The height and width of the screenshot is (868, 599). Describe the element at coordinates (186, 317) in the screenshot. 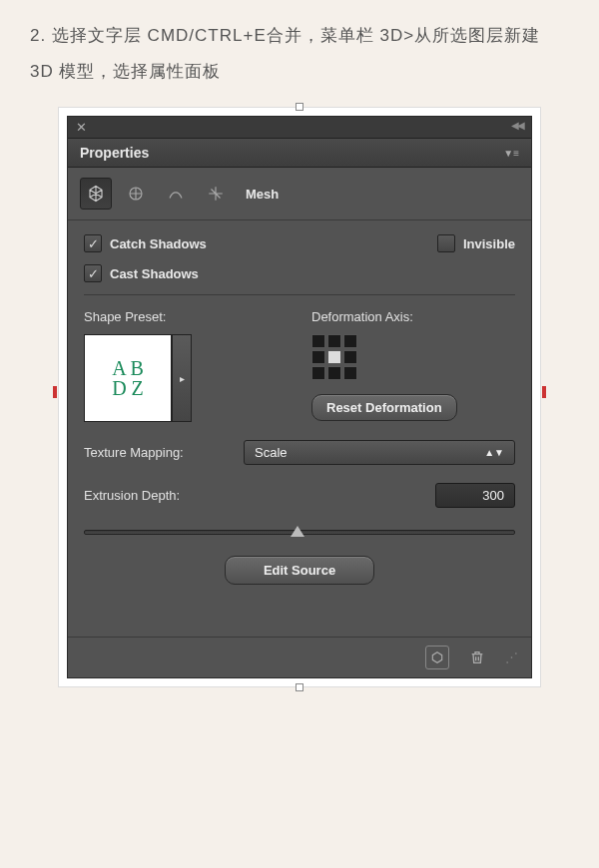

I see `shape-preset-label: Shape Preset:` at that location.